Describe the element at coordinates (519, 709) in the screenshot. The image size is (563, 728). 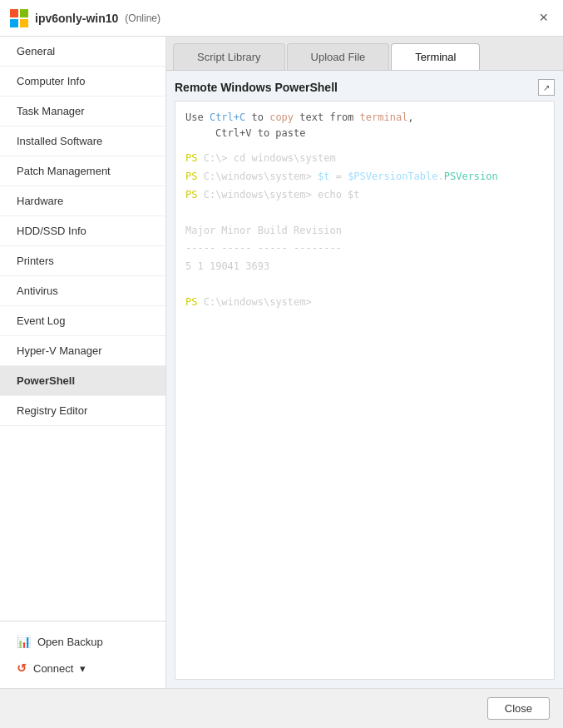
I see `close-button: Close` at that location.